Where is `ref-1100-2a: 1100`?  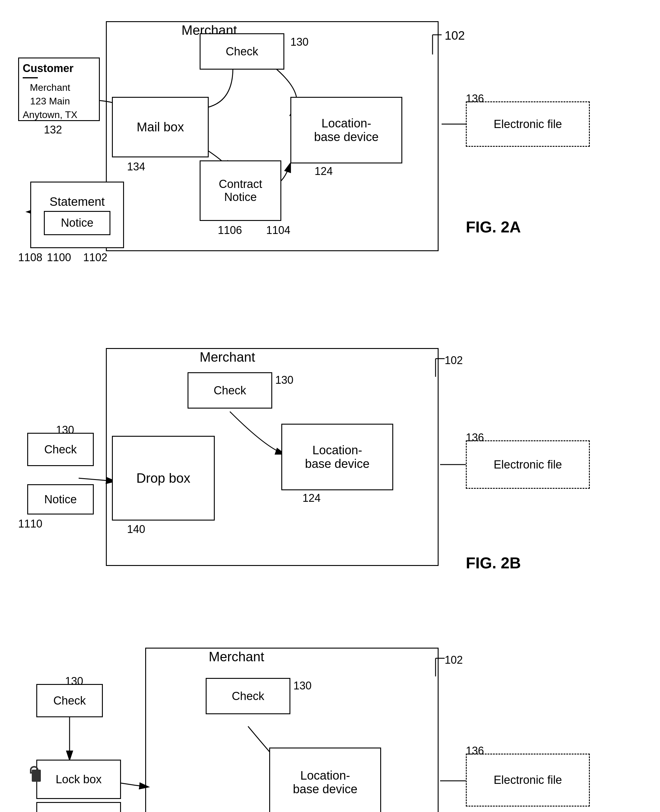
ref-1100-2a: 1100 is located at coordinates (59, 257).